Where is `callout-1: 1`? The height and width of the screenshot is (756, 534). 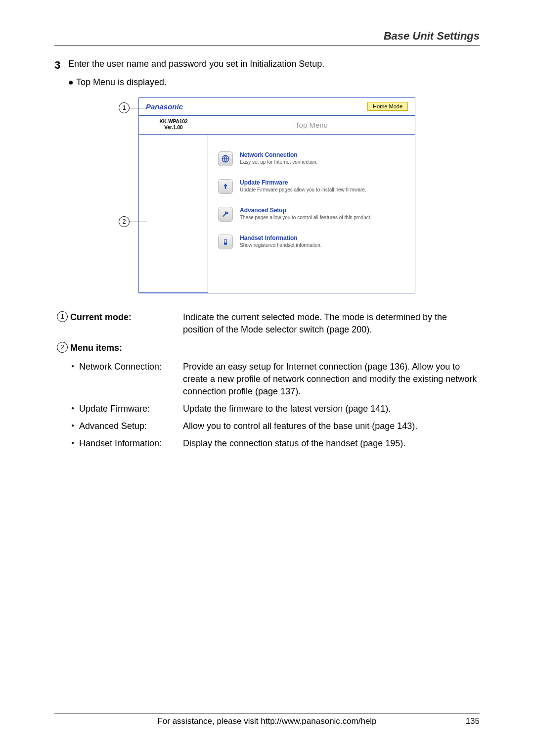
callout-1: 1 is located at coordinates (124, 108).